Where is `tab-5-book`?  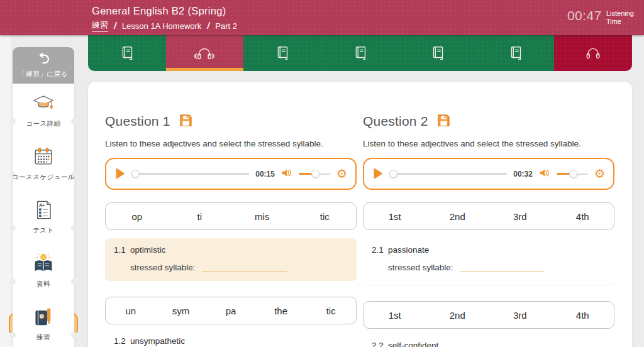 tab-5-book is located at coordinates (438, 53).